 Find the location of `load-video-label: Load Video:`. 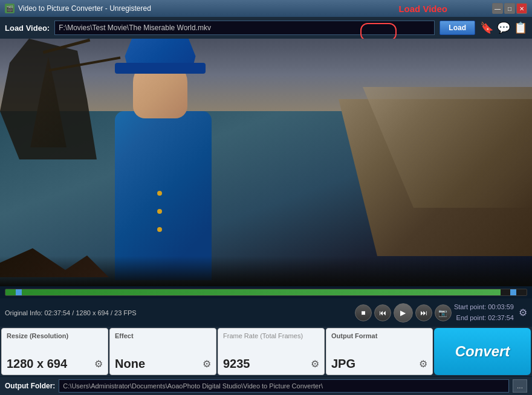

load-video-label: Load Video: is located at coordinates (27, 28).